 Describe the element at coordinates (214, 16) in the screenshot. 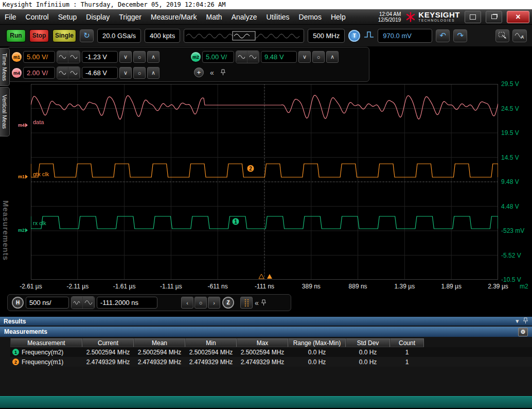

I see `menu-item-math: Math` at that location.